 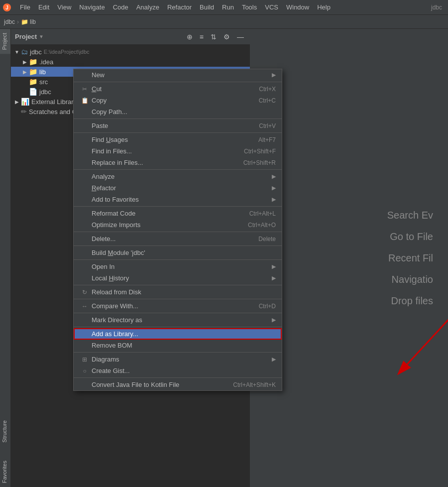 I want to click on menu-item-cut: ✂ Cut Ctrl+X, so click(x=178, y=89).